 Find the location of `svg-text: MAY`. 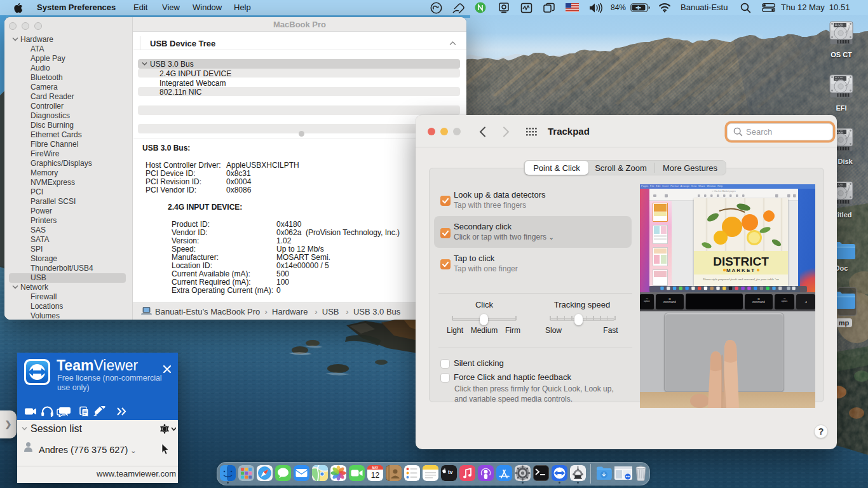

svg-text: MAY is located at coordinates (376, 468).